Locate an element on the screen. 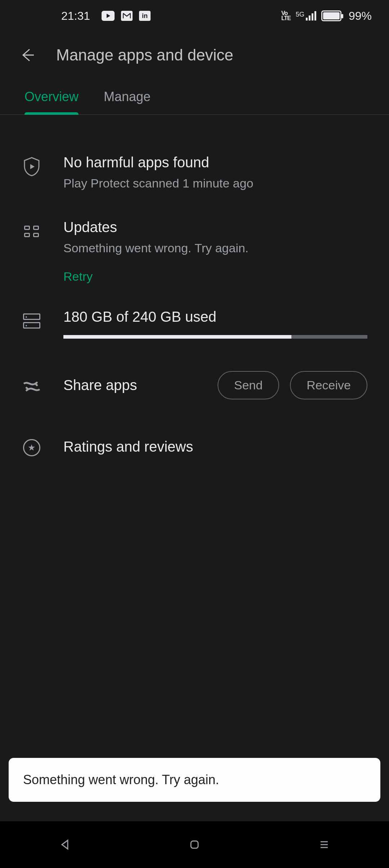 This screenshot has width=389, height=868. network-5g-icon: 5G is located at coordinates (306, 16).